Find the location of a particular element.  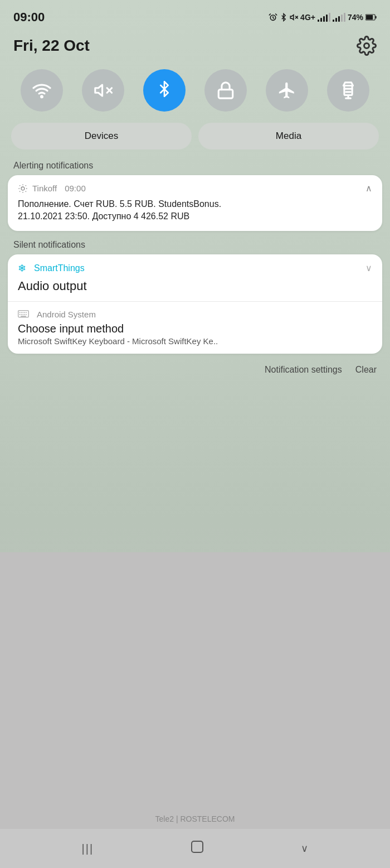

tinkoff-body: Пополнение. Счет RUB. 5.5 RUB. StudentsB… is located at coordinates (195, 211).